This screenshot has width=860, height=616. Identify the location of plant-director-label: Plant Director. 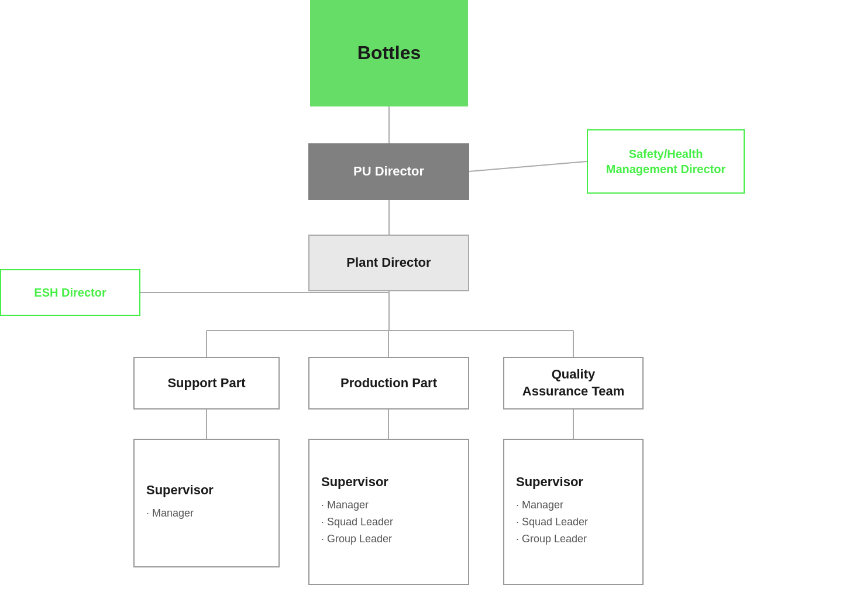
(388, 263).